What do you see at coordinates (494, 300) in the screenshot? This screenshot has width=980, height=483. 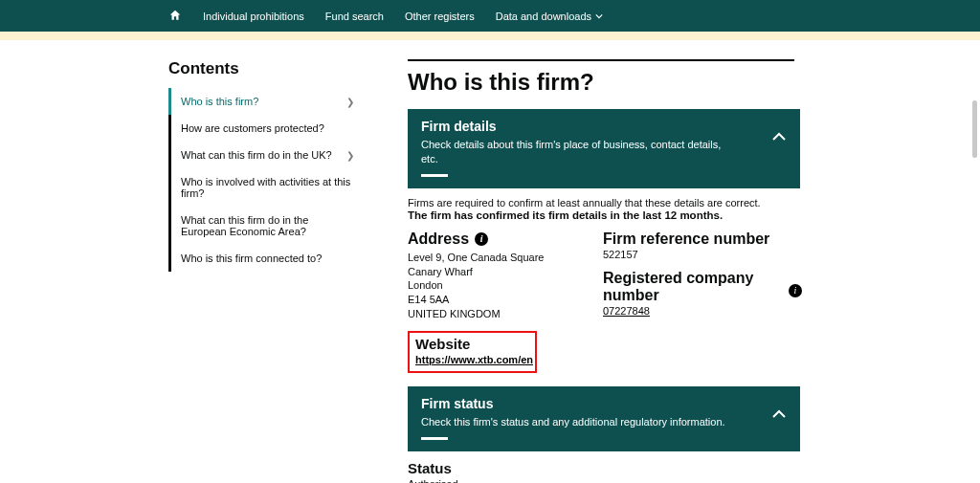 I see `address-line: E14 5AA` at bounding box center [494, 300].